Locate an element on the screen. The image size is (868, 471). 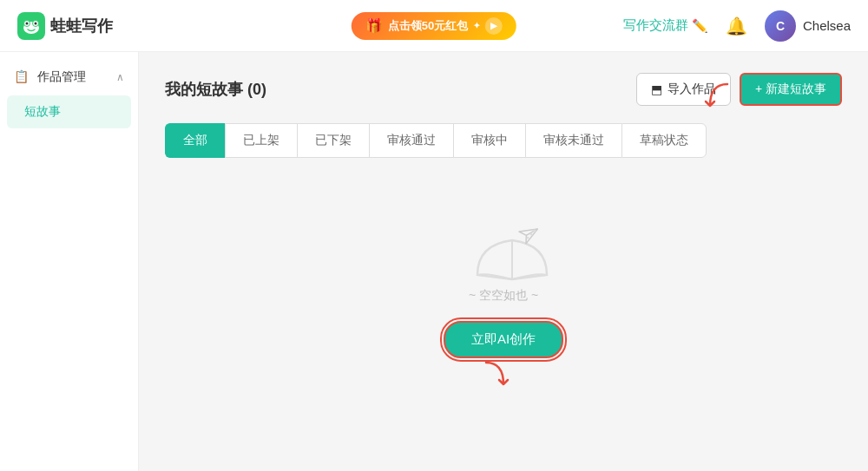
import-label: 导入作品 is located at coordinates (692, 89).